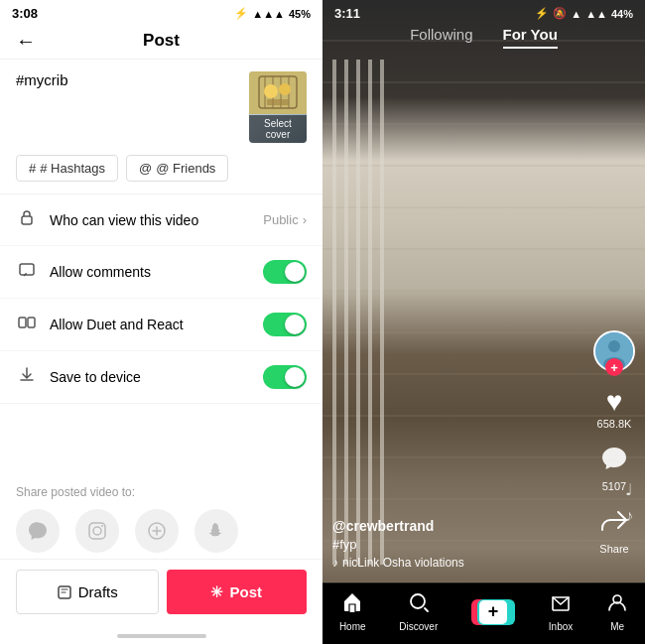  What do you see at coordinates (530, 34) in the screenshot?
I see `for-you-label: For You` at bounding box center [530, 34].